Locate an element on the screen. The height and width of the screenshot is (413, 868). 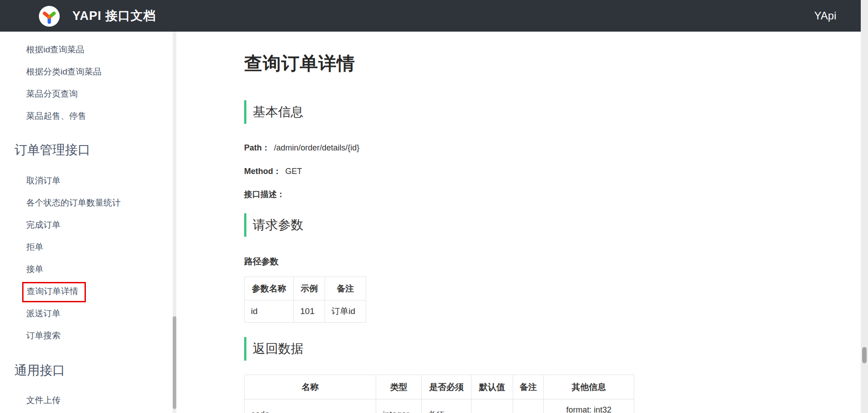
sidebar-item-order-status-count: 各个状态的订单数量统计 is located at coordinates (86, 203).